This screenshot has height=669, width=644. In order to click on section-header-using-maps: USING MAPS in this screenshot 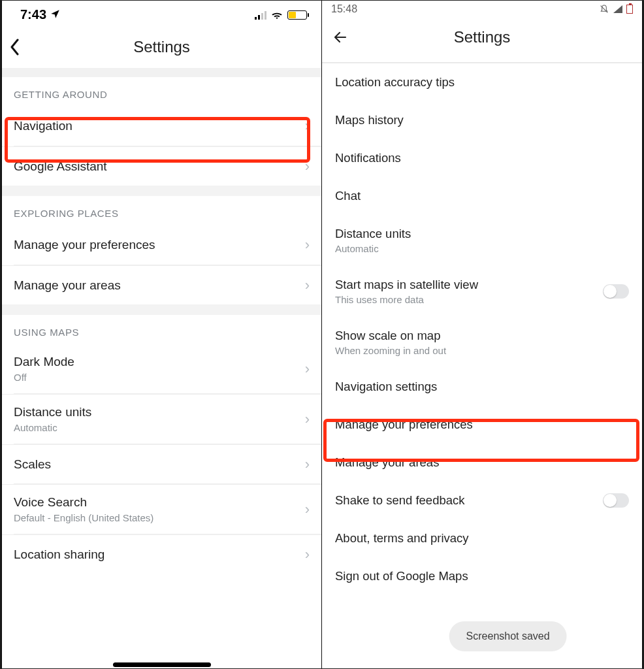, I will do `click(162, 329)`.